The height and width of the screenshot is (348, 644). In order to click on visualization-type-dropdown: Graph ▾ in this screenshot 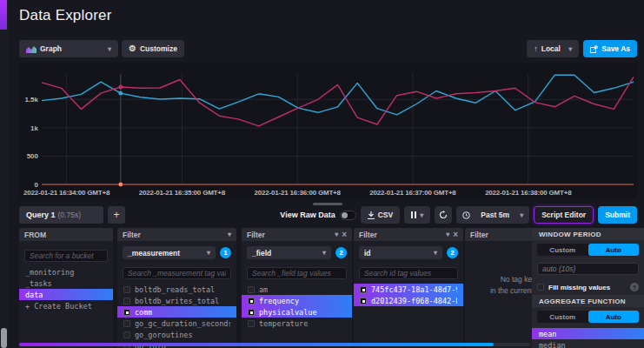, I will do `click(69, 49)`.